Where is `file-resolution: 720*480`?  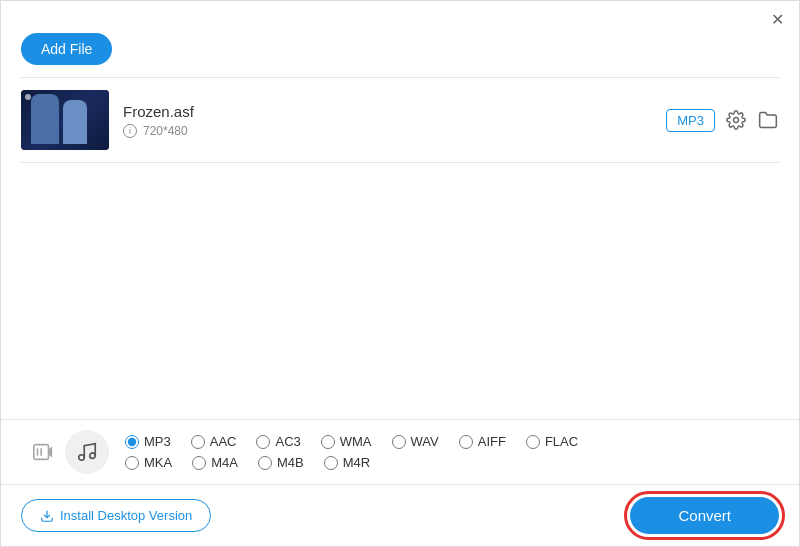 file-resolution: 720*480 is located at coordinates (166, 131).